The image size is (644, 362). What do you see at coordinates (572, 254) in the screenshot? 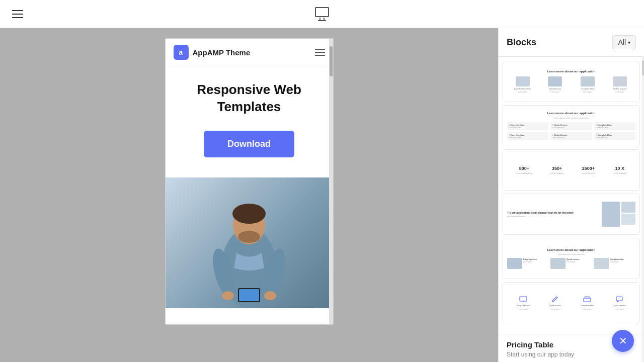
I see `block-5-subtitle: Lorem ipsum dolor sit amet consectetur` at bounding box center [572, 254].